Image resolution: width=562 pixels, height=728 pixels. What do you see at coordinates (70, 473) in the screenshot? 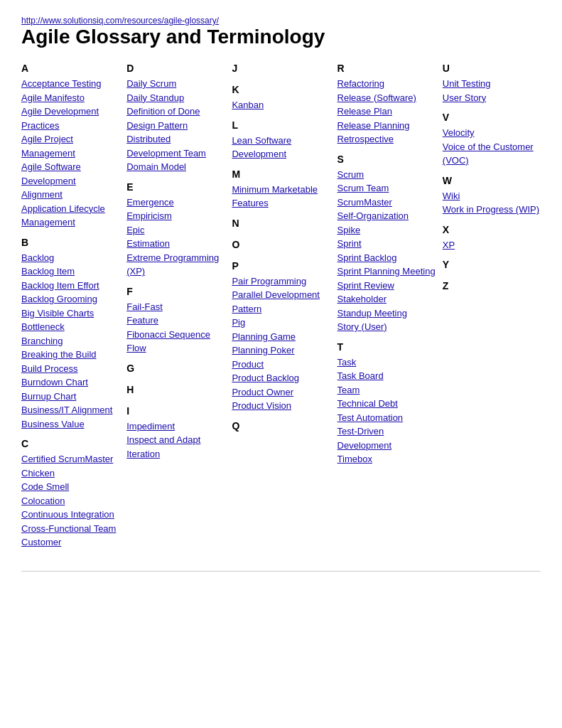
I see `glossary-term-link: Chicken` at bounding box center [70, 473].